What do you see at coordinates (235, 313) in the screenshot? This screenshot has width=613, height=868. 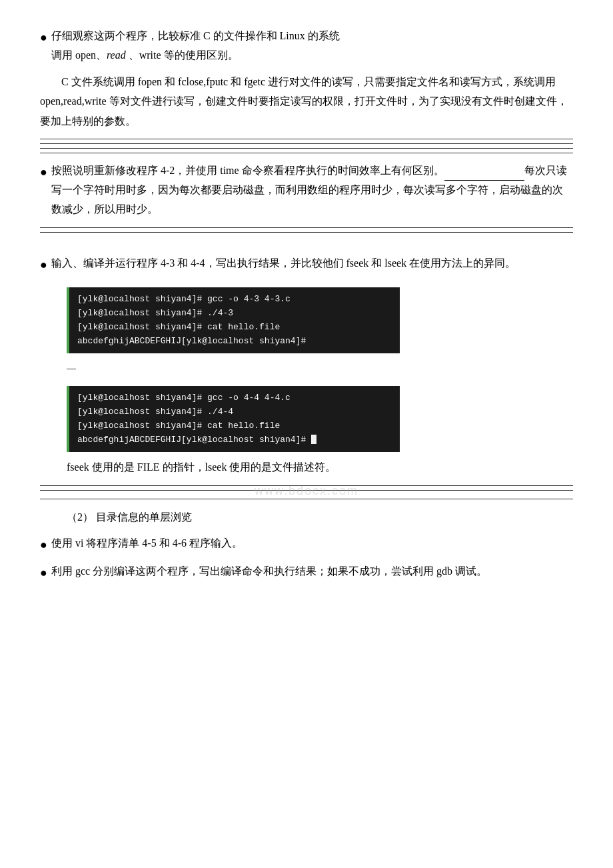 I see `code-line-1-2: [ylk@localhost shiyan4]# ./4-3` at bounding box center [235, 313].